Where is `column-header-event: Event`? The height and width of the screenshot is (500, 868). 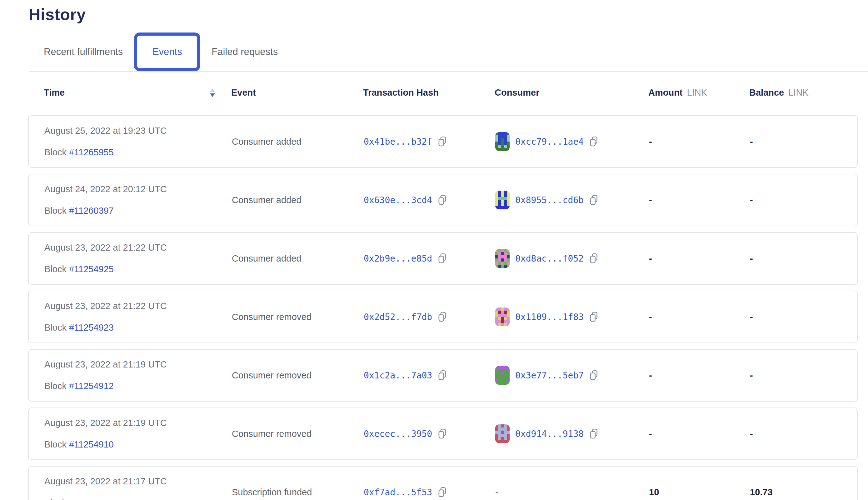 column-header-event: Event is located at coordinates (297, 93).